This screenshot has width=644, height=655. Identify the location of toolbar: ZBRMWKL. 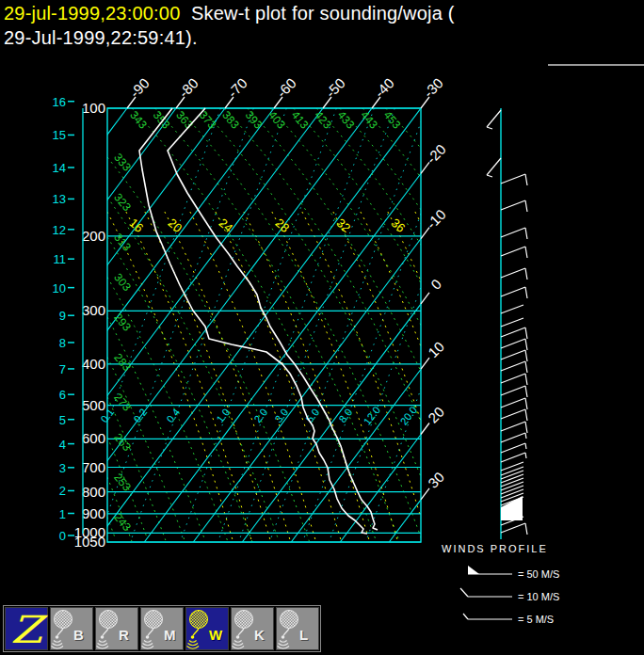
(162, 629).